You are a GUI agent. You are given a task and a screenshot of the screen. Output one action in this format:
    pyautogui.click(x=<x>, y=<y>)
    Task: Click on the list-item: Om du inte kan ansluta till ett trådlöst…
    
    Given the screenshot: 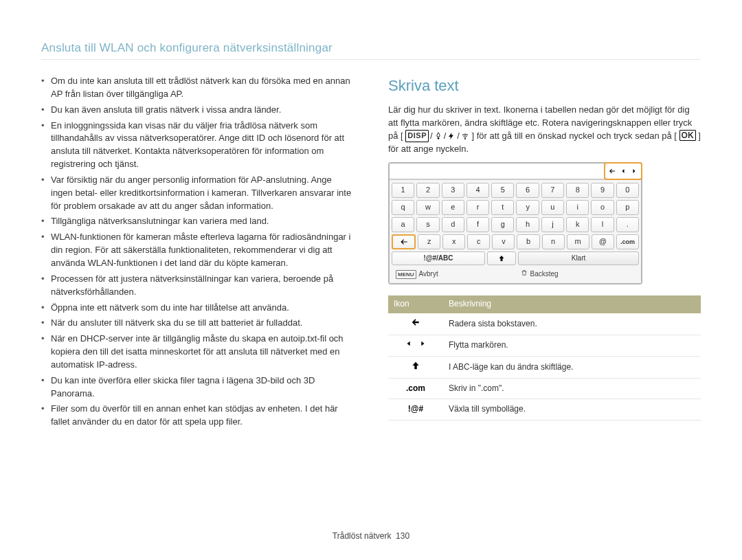 What is the action you would take?
    pyautogui.click(x=198, y=88)
    